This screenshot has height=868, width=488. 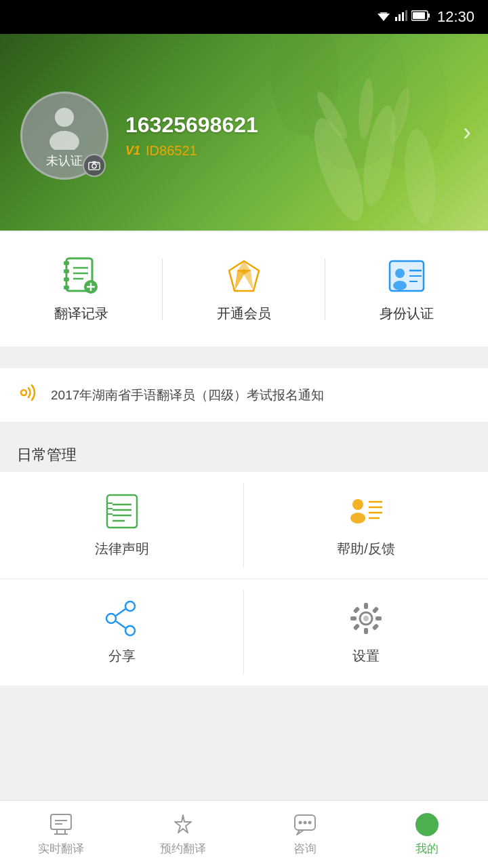 I want to click on mgmt-label-settings: 设置, so click(x=366, y=656).